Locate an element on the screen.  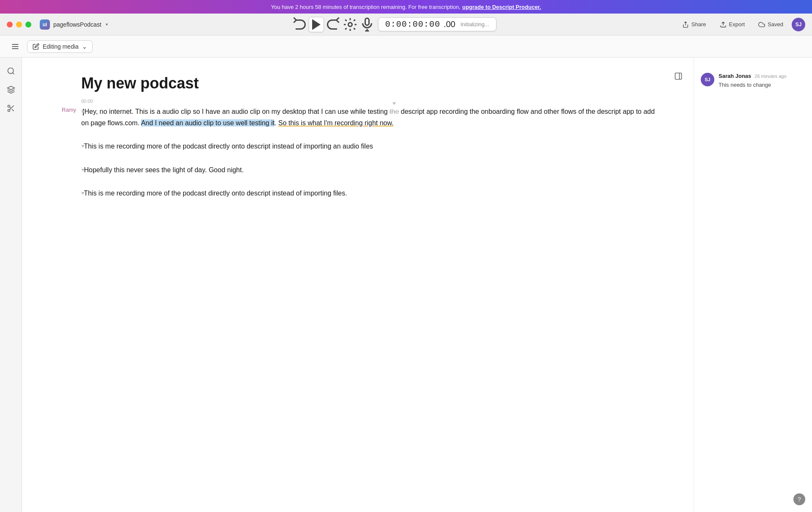
transcript-block-0: Ramy 00:00 Hey, no internet. This is a a… is located at coordinates (358, 117).